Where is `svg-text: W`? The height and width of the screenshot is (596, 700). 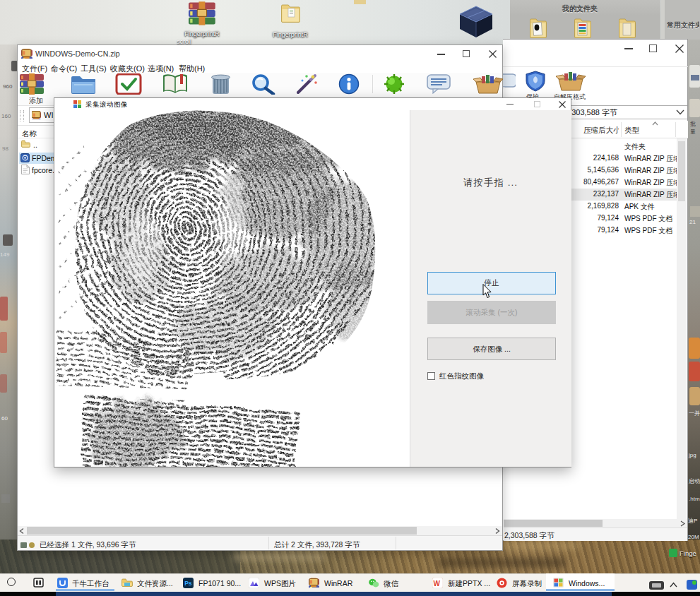 svg-text: W is located at coordinates (437, 583).